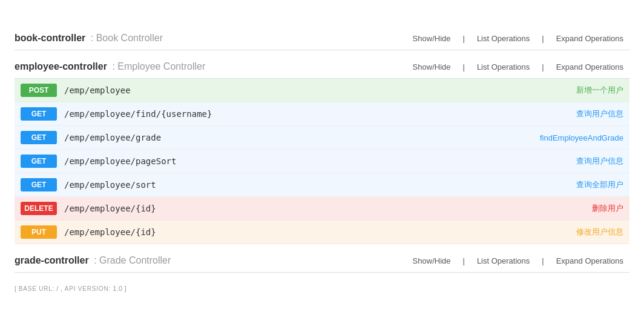  What do you see at coordinates (590, 261) in the screenshot?
I see `expand-operations-grade-controller: Expand Operations` at bounding box center [590, 261].